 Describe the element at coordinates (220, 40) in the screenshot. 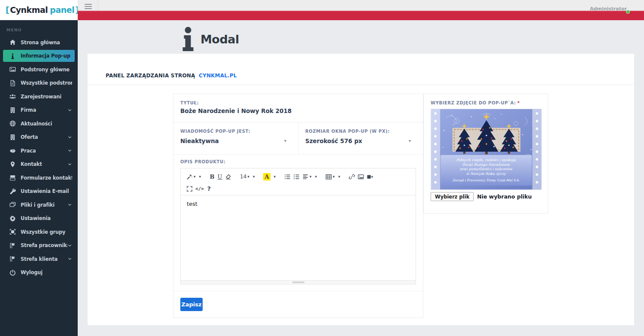

I see `page-title: Modal` at that location.